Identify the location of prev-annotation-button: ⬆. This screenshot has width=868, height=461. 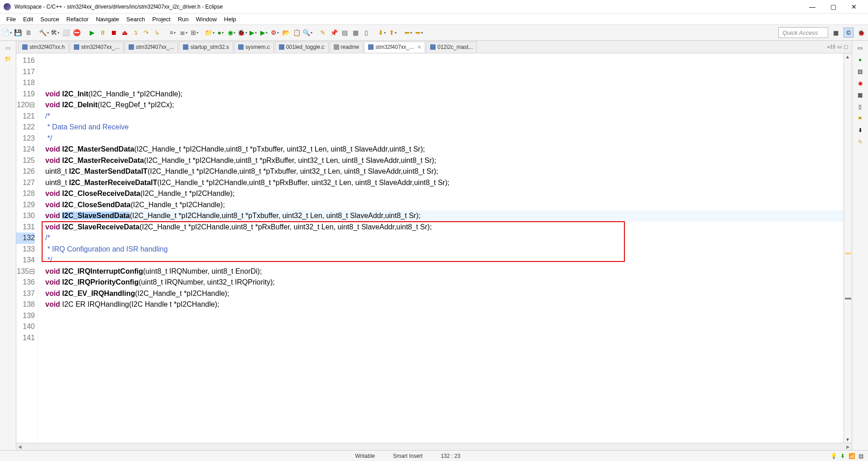
(393, 33).